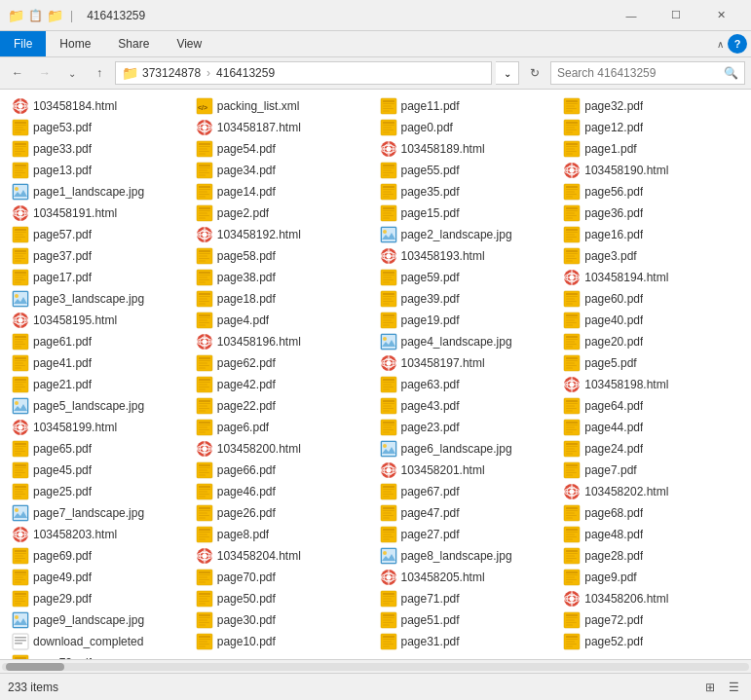  I want to click on list-item: page64.pdf, so click(651, 406).